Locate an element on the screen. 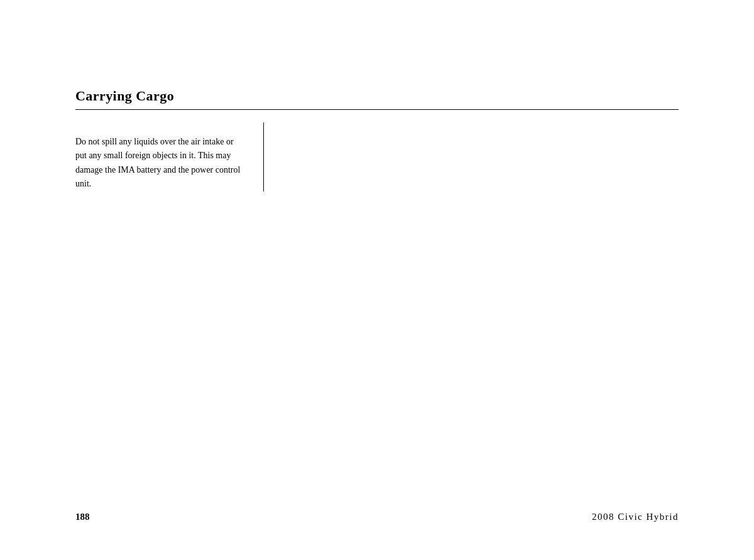 This screenshot has width=754, height=560. section-title-block: Carrying Cargo is located at coordinates (377, 95).